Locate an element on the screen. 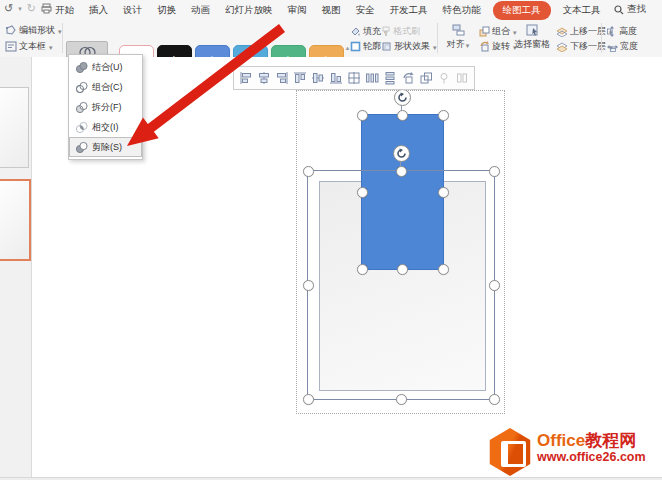 The height and width of the screenshot is (480, 662). format-painter-label: 格式刷 is located at coordinates (406, 32).